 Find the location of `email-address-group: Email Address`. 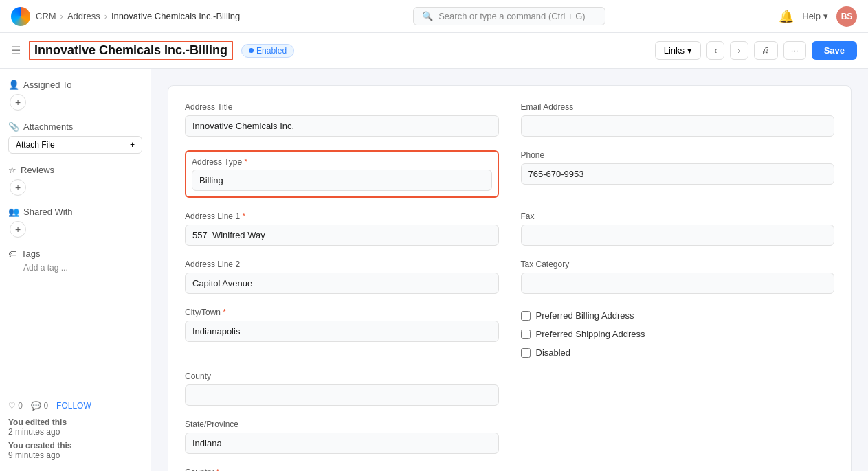

email-address-group: Email Address is located at coordinates (678, 119).